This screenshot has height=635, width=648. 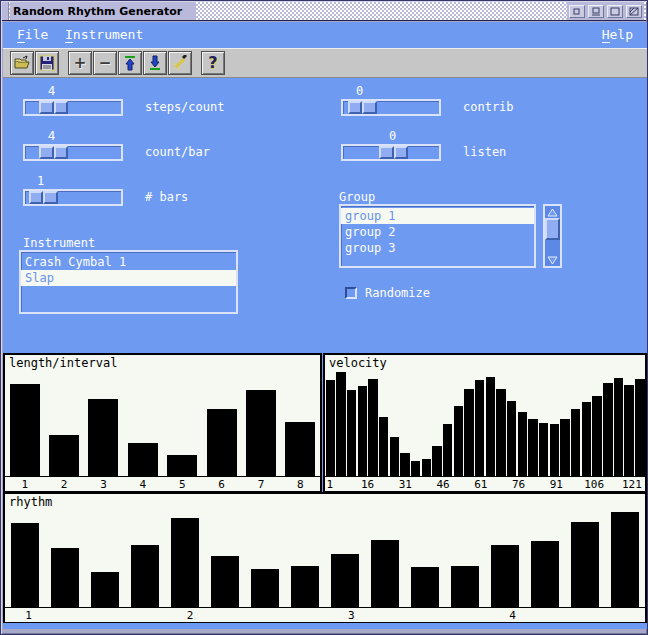 I want to click on move-down-button, so click(x=155, y=63).